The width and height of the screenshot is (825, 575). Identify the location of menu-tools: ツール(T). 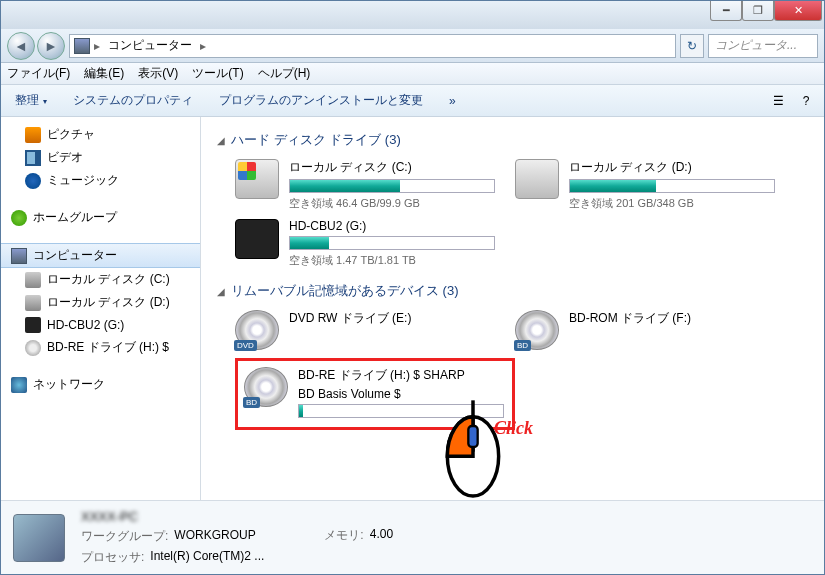
(218, 74).